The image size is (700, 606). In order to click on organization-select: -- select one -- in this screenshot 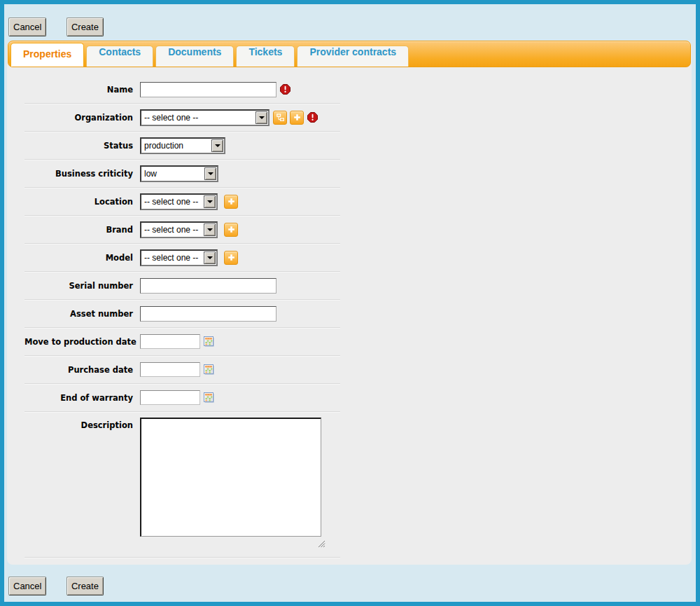, I will do `click(204, 118)`.